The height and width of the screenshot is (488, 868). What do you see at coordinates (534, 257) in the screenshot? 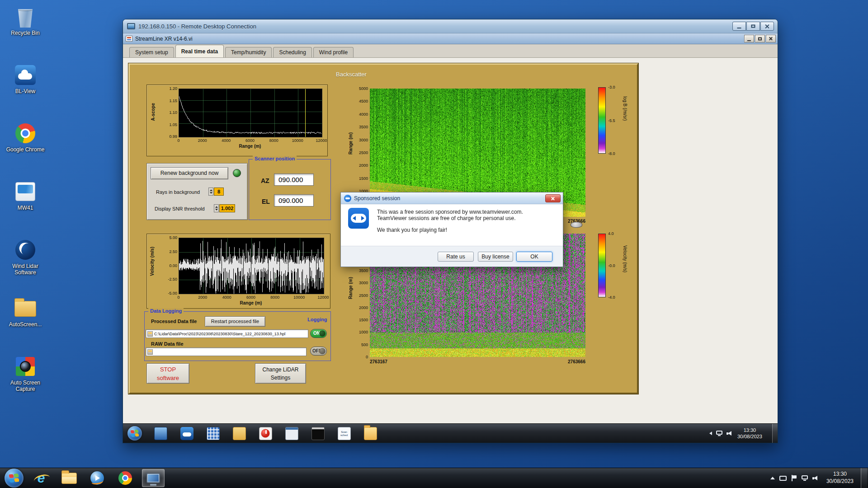
I see `ok-button: OK` at bounding box center [534, 257].